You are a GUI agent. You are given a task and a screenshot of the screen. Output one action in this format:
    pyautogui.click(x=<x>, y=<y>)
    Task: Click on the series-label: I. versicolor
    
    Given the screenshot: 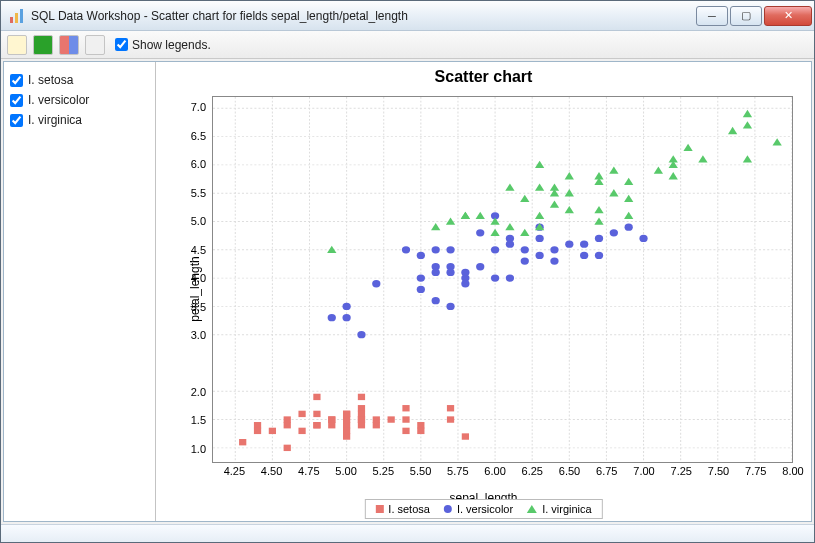 What is the action you would take?
    pyautogui.click(x=58, y=100)
    